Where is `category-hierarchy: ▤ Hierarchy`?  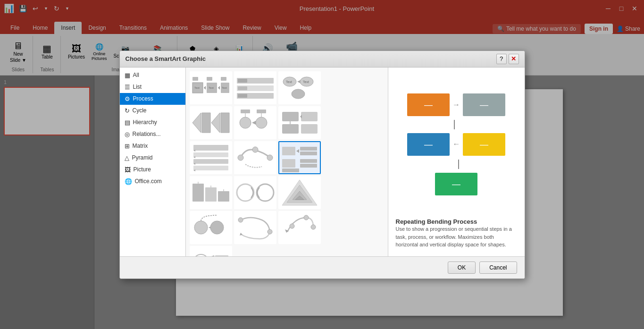 category-hierarchy: ▤ Hierarchy is located at coordinates (153, 123).